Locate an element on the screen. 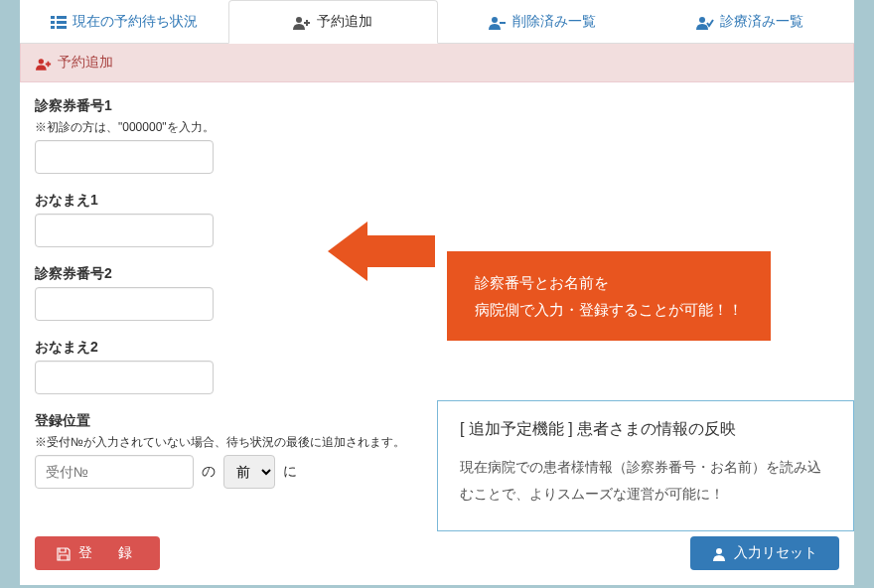 This screenshot has height=588, width=874. register-button: 登 録 is located at coordinates (97, 553).